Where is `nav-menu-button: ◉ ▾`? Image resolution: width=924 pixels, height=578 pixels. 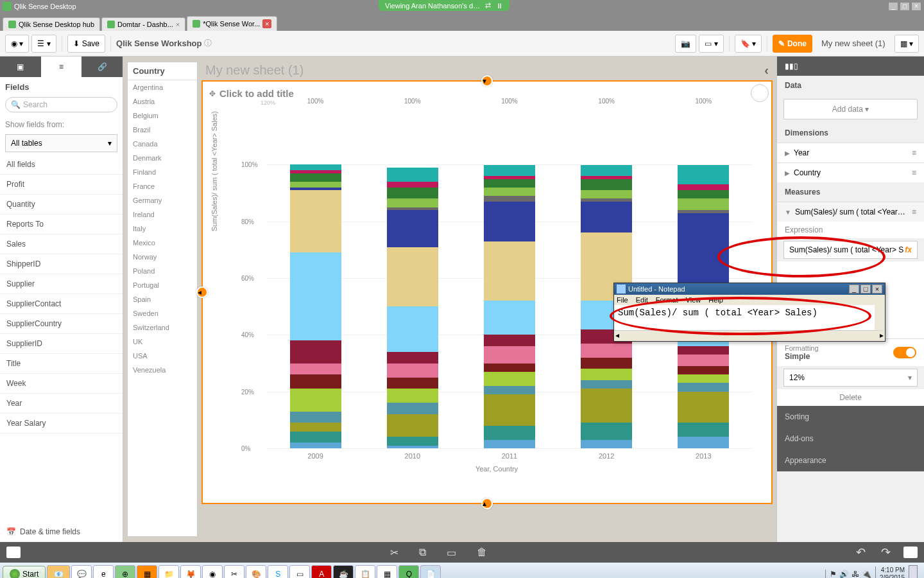 nav-menu-button: ◉ ▾ is located at coordinates (17, 44).